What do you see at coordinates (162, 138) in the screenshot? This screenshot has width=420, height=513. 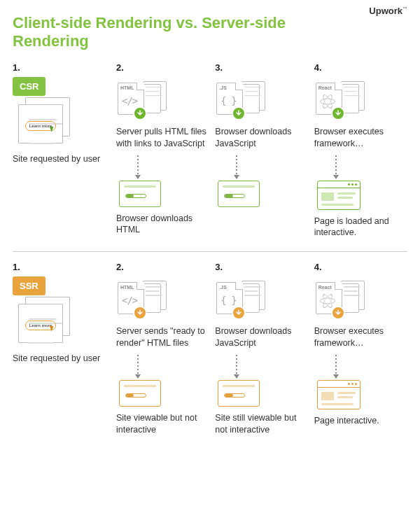 I see `step-caption: Server pulls HTML files with links to Ja…` at bounding box center [162, 138].